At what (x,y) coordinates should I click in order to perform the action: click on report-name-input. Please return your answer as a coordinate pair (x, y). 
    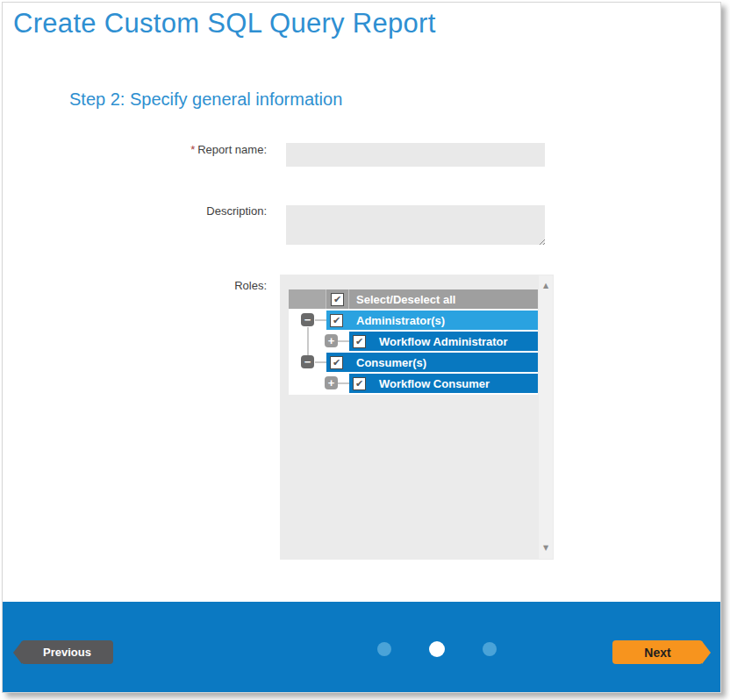
    Looking at the image, I should click on (416, 154).